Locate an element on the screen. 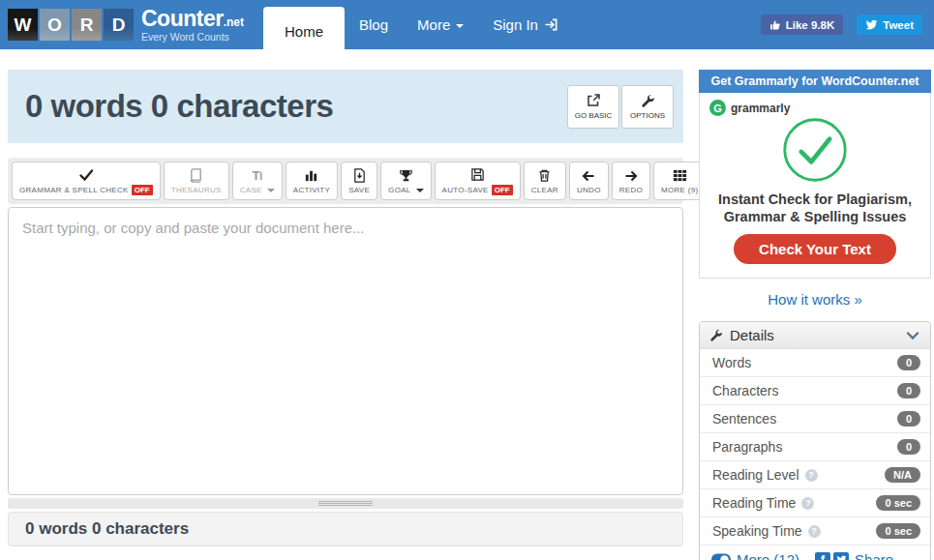 Image resolution: width=934 pixels, height=560 pixels. grammarly-ad-body: grammarly Instant Check for Plagiarism, … is located at coordinates (815, 186).